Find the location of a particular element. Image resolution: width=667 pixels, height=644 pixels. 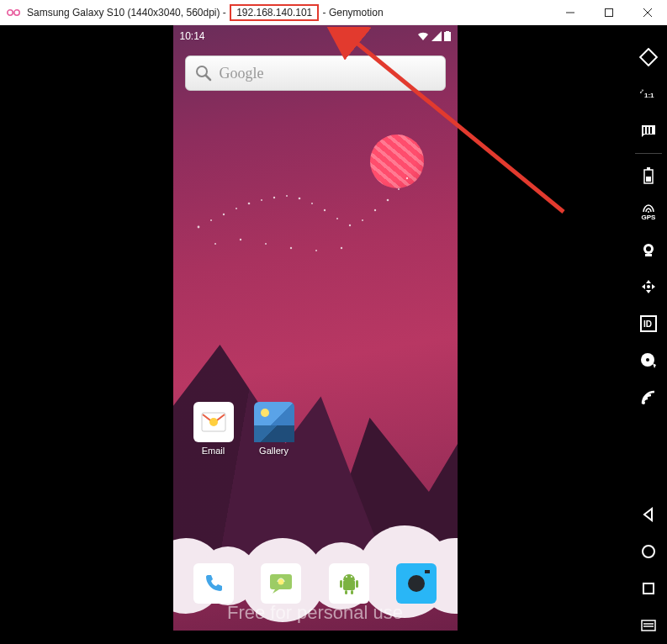

app-email-label: Email is located at coordinates (214, 451).